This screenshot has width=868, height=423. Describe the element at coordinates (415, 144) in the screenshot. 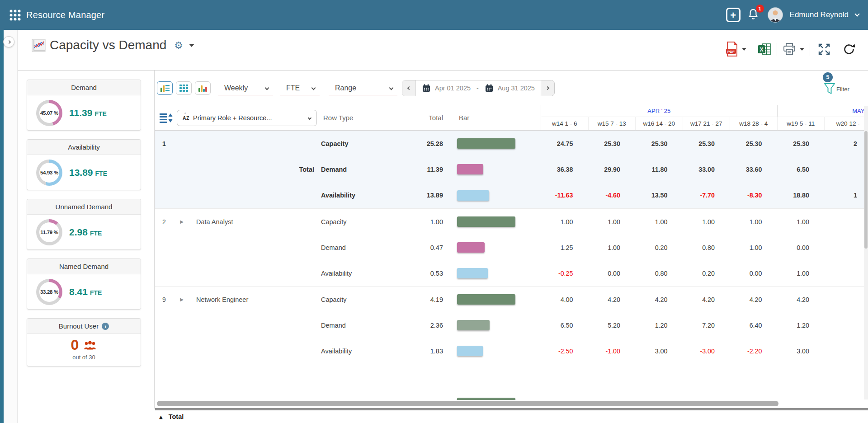

I see `total-value: 25.28` at that location.